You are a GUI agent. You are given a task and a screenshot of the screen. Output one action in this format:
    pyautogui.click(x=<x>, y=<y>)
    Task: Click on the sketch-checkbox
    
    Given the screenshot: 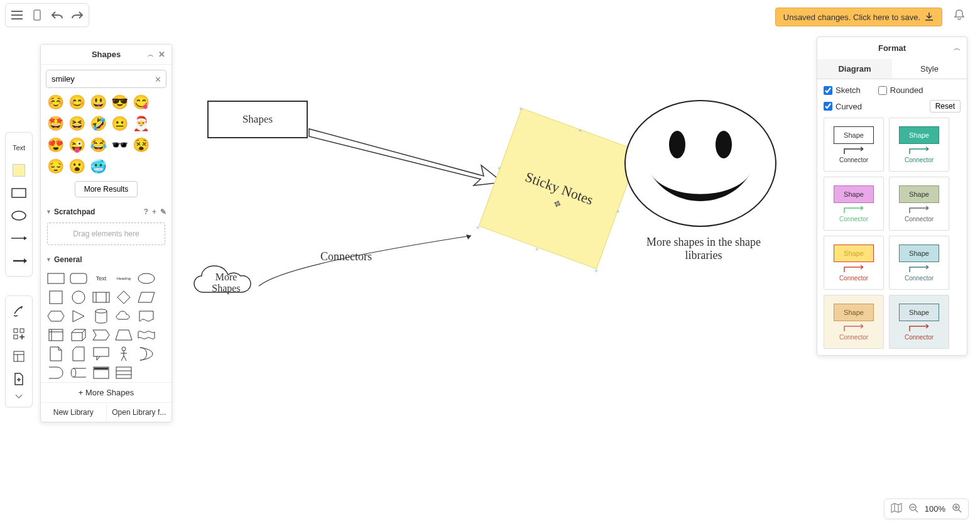 What is the action you would take?
    pyautogui.click(x=828, y=91)
    